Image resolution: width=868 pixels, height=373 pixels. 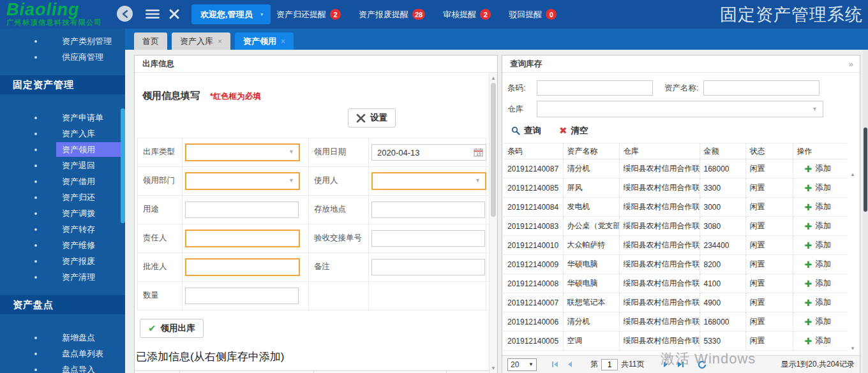 I want to click on notification-list: 资产归还提醒 2 资产报废提醒 28 审核提醒 2 驳回提醒 0, so click(x=416, y=14).